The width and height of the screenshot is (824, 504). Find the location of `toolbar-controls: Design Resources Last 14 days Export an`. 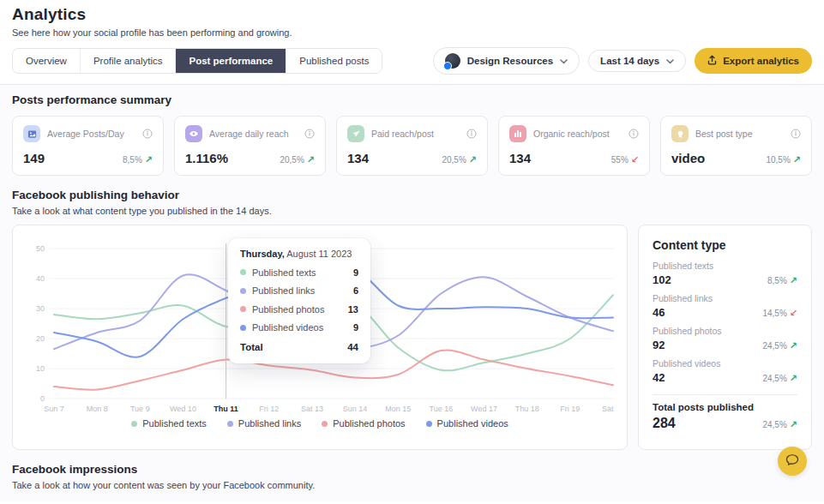

toolbar-controls: Design Resources Last 14 days Export an is located at coordinates (623, 61).